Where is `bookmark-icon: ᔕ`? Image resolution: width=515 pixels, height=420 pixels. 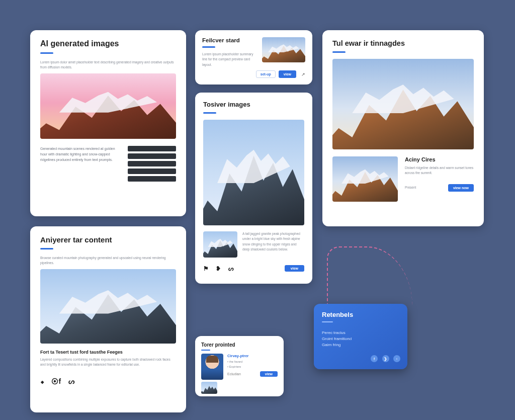
bookmark-icon: ᔕ is located at coordinates (231, 269).